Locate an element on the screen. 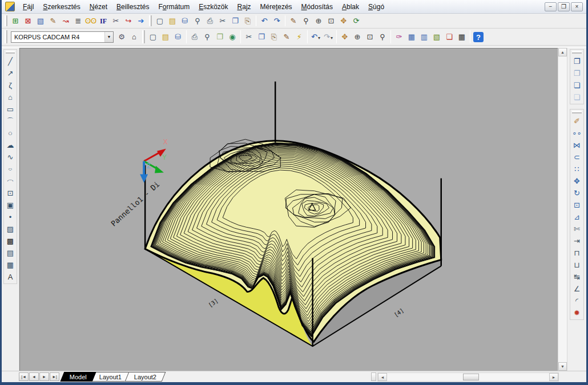  if-condition-icon: IF is located at coordinates (103, 21).